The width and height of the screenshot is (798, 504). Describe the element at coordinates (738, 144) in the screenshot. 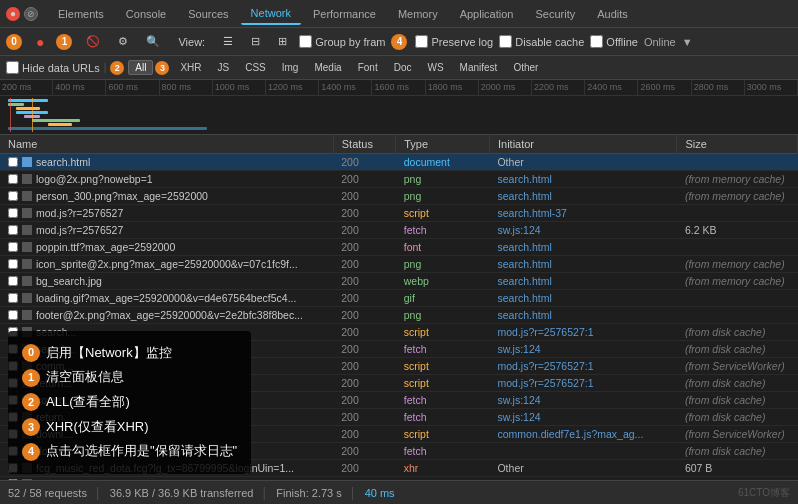

I see `col-size: Size` at that location.